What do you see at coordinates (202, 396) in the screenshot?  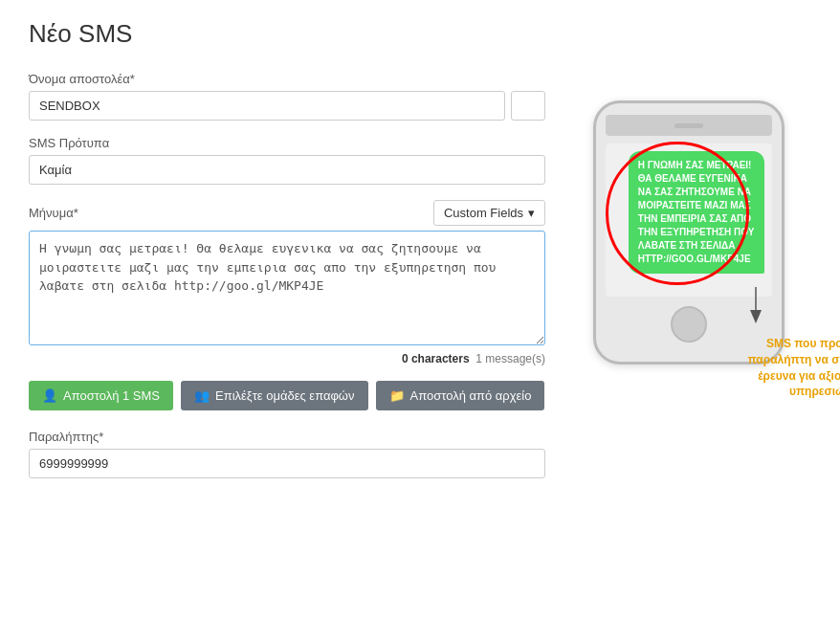 I see `group-icon: 👥` at bounding box center [202, 396].